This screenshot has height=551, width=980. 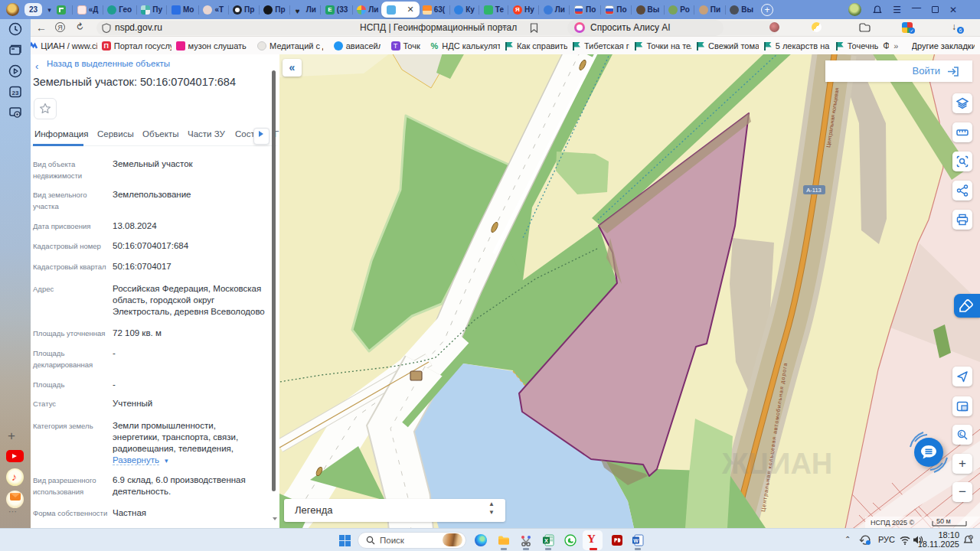 I want to click on svg-text: 23, so click(x=15, y=93).